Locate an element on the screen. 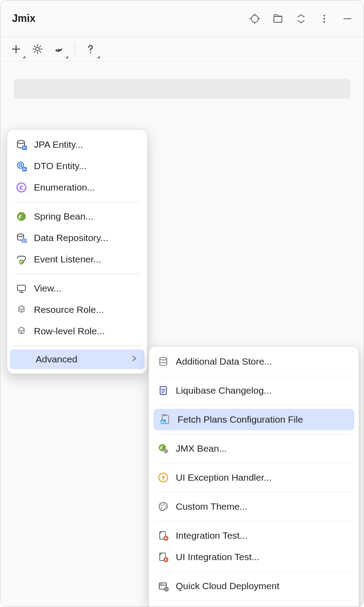 Image resolution: width=364 pixels, height=607 pixels. menu-item-view: View... is located at coordinates (77, 288).